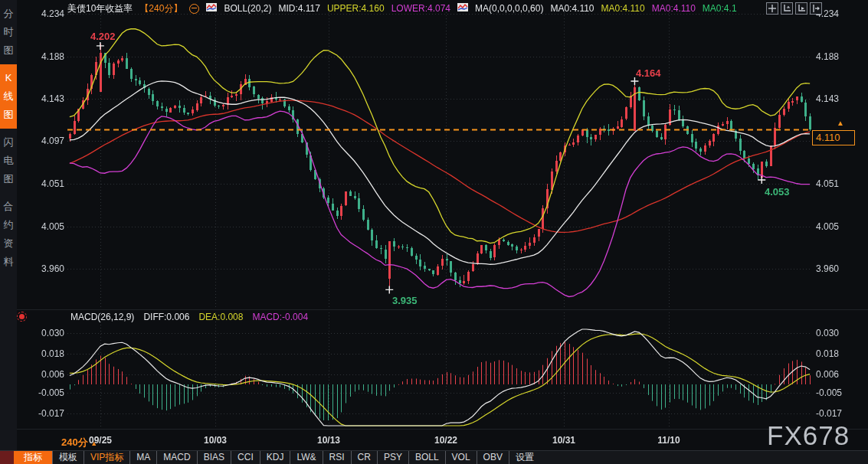 Image resolution: width=868 pixels, height=464 pixels. What do you see at coordinates (41, 374) in the screenshot?
I see `macd-tick-left: 0.006` at bounding box center [41, 374].